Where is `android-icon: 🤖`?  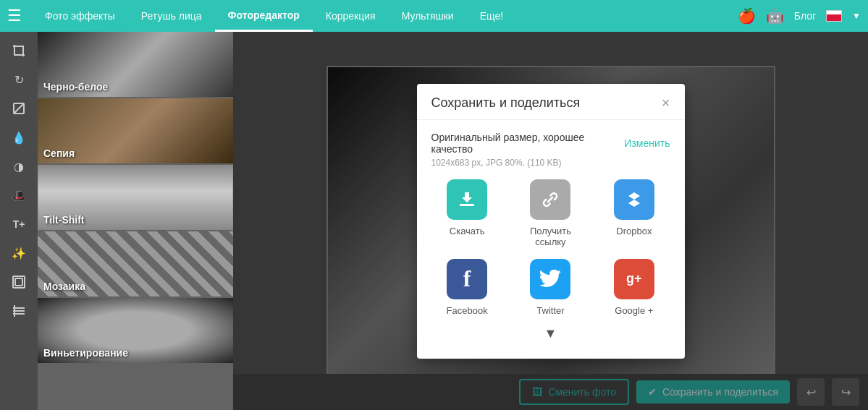
android-icon: 🤖 is located at coordinates (775, 16).